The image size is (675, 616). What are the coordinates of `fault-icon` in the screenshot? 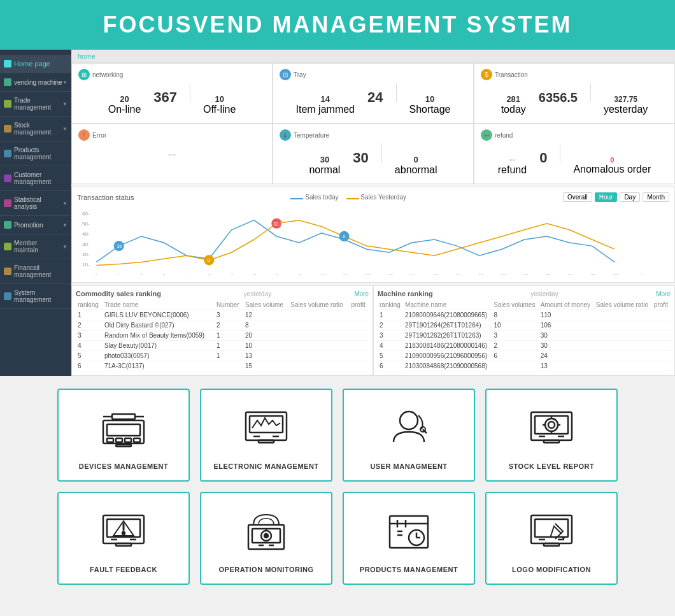 It's located at (124, 531).